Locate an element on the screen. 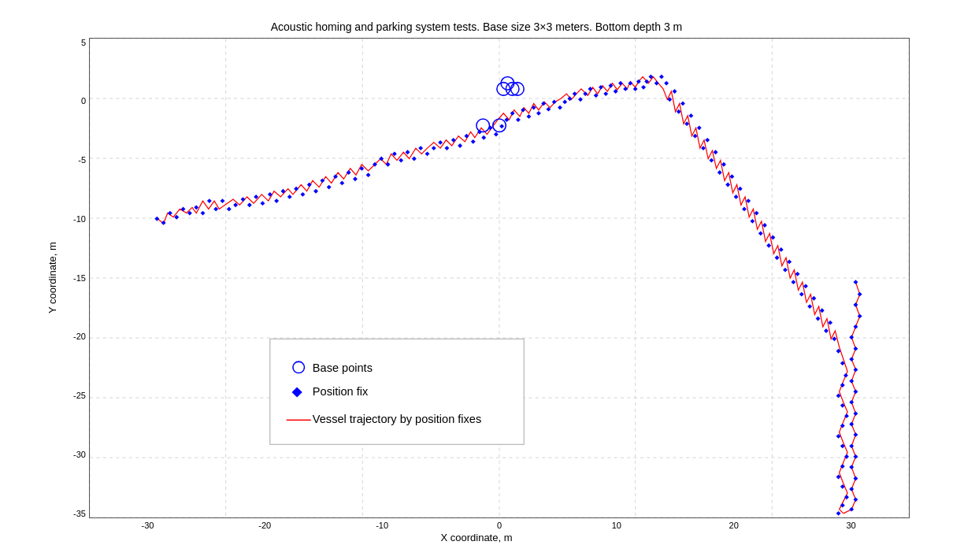 The height and width of the screenshot is (560, 953). y-tick: -35 is located at coordinates (80, 514).